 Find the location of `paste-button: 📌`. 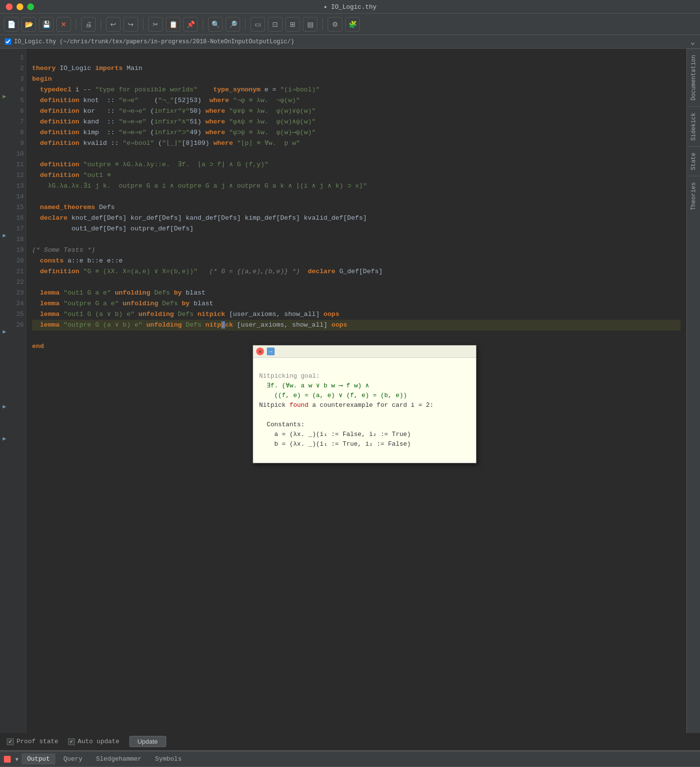

paste-button: 📌 is located at coordinates (191, 24).